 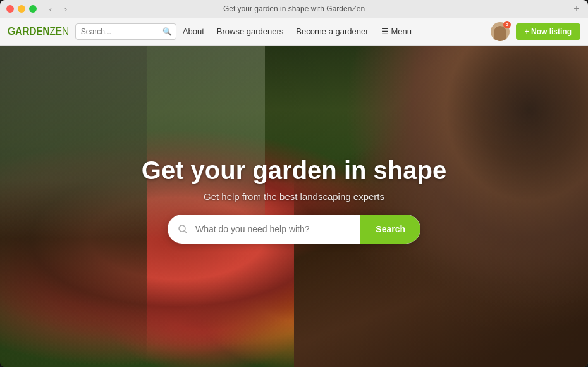 What do you see at coordinates (66, 9) in the screenshot?
I see `forward-arrow: ›` at bounding box center [66, 9].